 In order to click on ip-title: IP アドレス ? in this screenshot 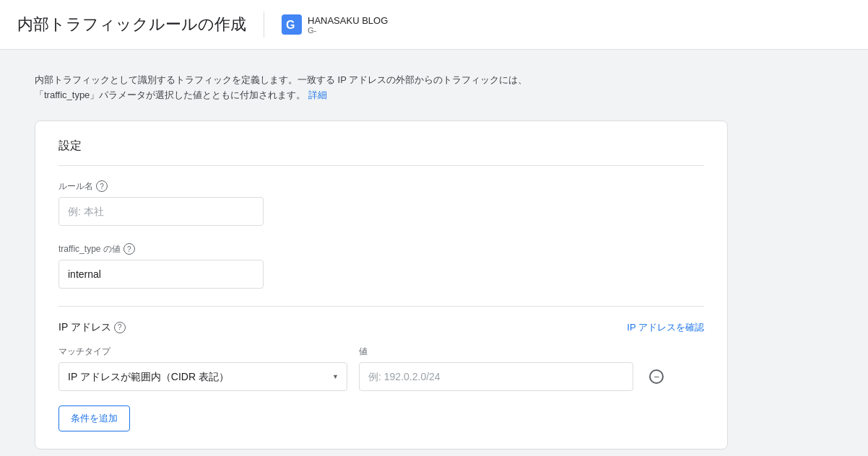, I will do `click(92, 328)`.